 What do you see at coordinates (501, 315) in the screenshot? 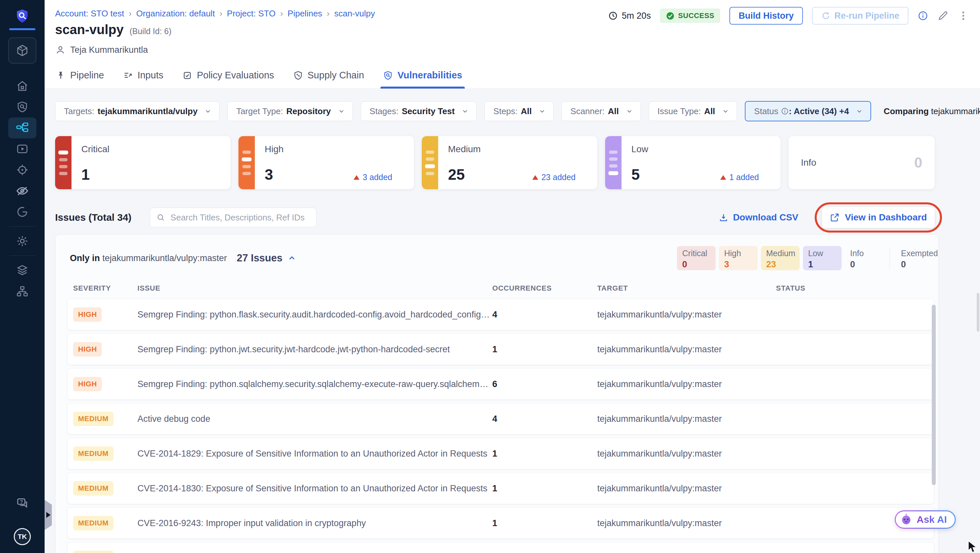
I see `table-row: HIGH Semgrep Finding: python.flask.secur…` at bounding box center [501, 315].